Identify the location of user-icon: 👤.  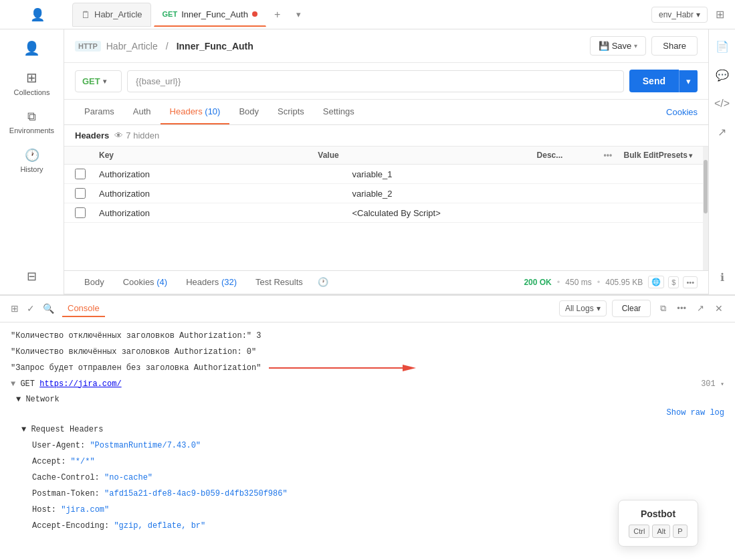
(37, 15).